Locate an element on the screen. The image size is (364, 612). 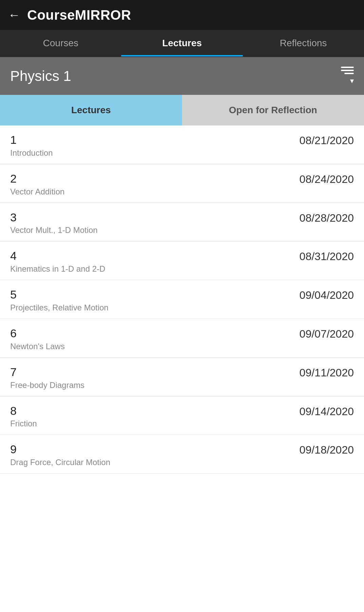
lecture-name: Newton's Laws is located at coordinates (155, 346).